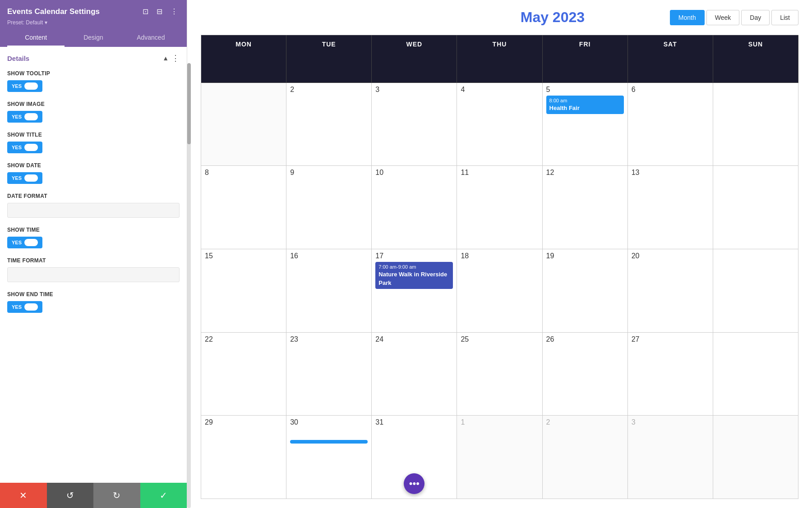 This screenshot has width=812, height=508. Describe the element at coordinates (500, 124) in the screenshot. I see `cell-may4: 4` at that location.